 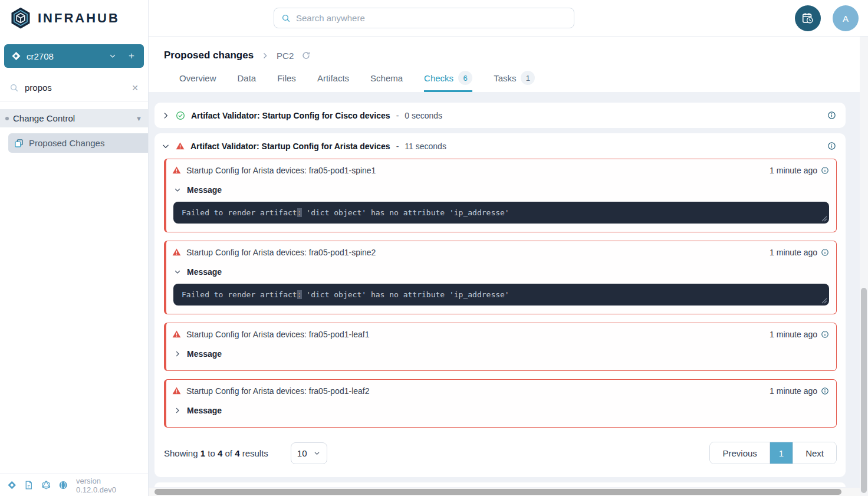 What do you see at coordinates (500, 116) in the screenshot?
I see `validator-row: Artifact Validator: Startup Config for C…` at bounding box center [500, 116].